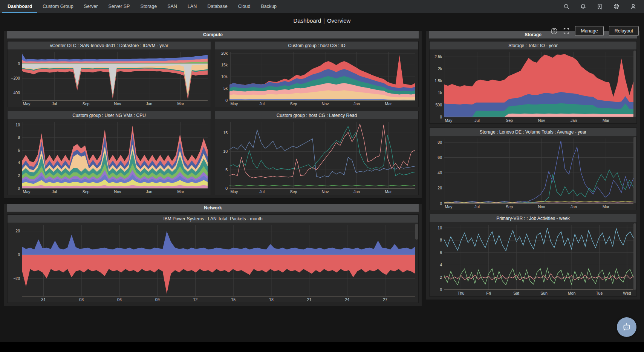 The height and width of the screenshot is (352, 644). Describe the element at coordinates (439, 57) in the screenshot. I see `svg-text: 2.5k` at that location.